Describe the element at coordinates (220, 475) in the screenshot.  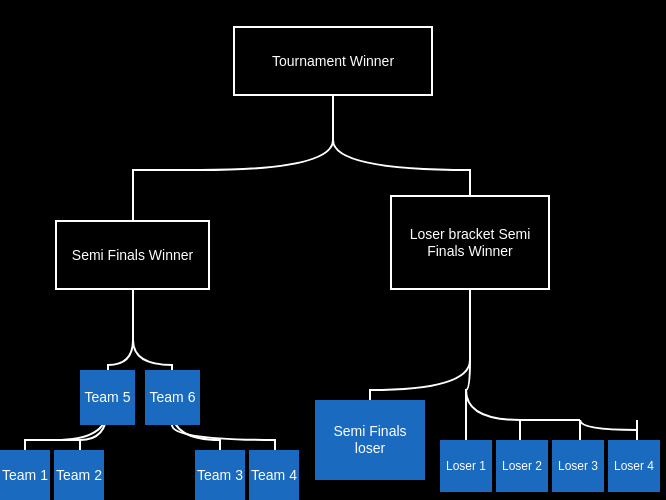
I see `team3-node: Team 3` at that location.